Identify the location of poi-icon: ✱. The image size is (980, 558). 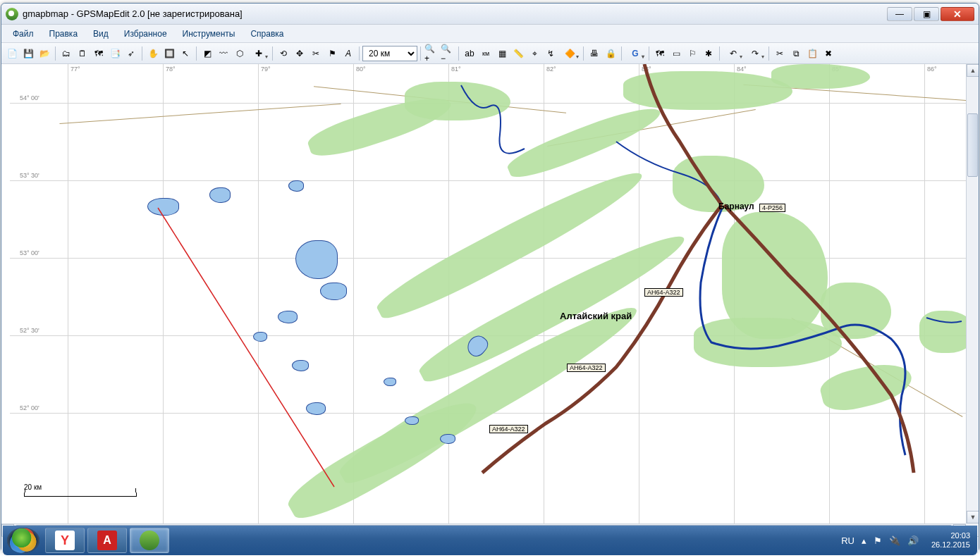
(709, 54).